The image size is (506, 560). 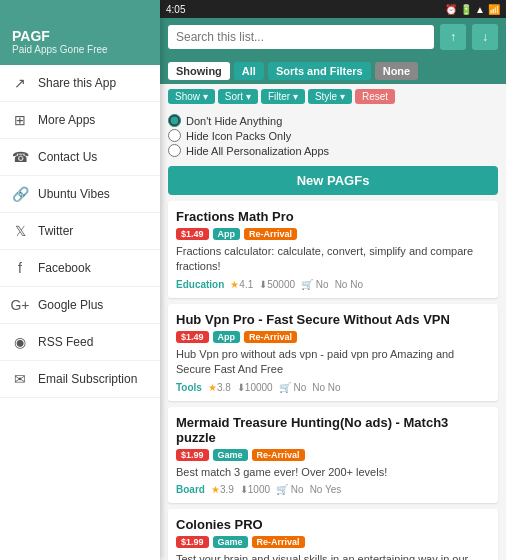 What do you see at coordinates (255, 388) in the screenshot?
I see `app-downloads: ⬇10000` at bounding box center [255, 388].